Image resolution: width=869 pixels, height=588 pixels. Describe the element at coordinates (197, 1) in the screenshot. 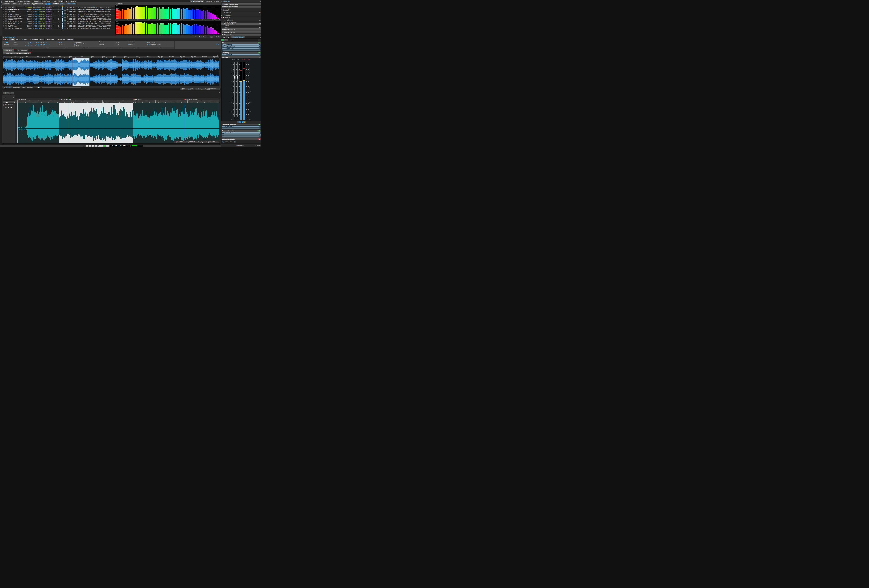

I see `tab-spectroscope: ▮▮SPECTROSCOPE` at that location.